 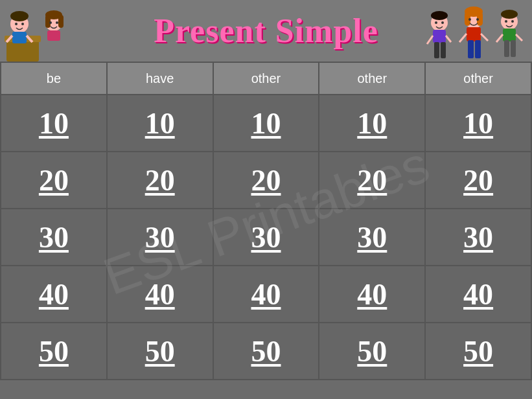 I want to click on cell-row4-col3: 40, so click(x=266, y=294).